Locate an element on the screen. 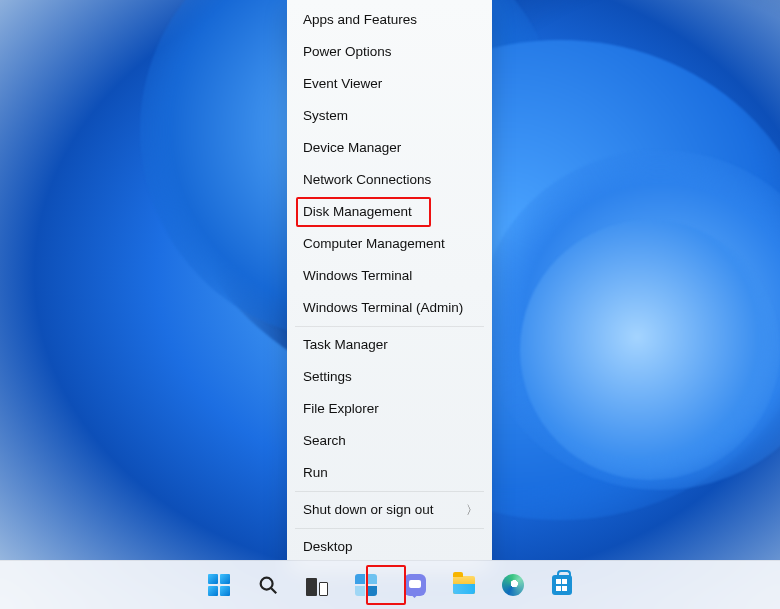 This screenshot has width=780, height=609. menu-item-settings: Settings is located at coordinates (390, 377).